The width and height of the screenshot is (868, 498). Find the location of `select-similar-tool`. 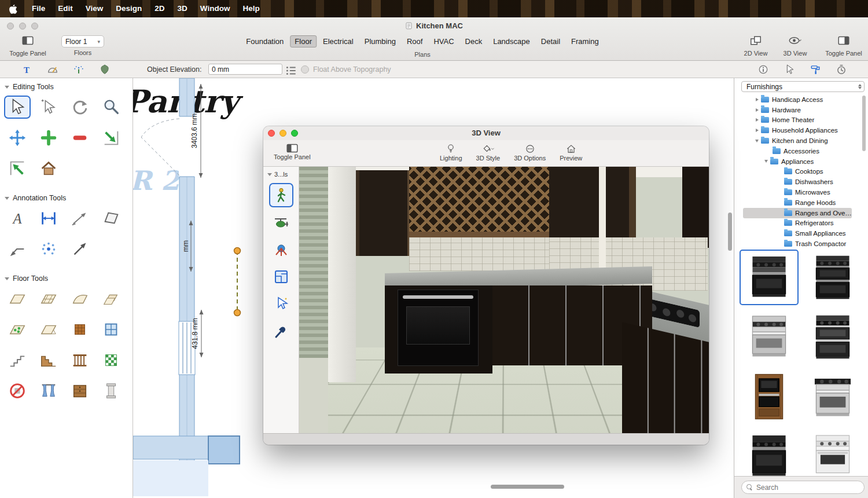

select-similar-tool is located at coordinates (49, 107).